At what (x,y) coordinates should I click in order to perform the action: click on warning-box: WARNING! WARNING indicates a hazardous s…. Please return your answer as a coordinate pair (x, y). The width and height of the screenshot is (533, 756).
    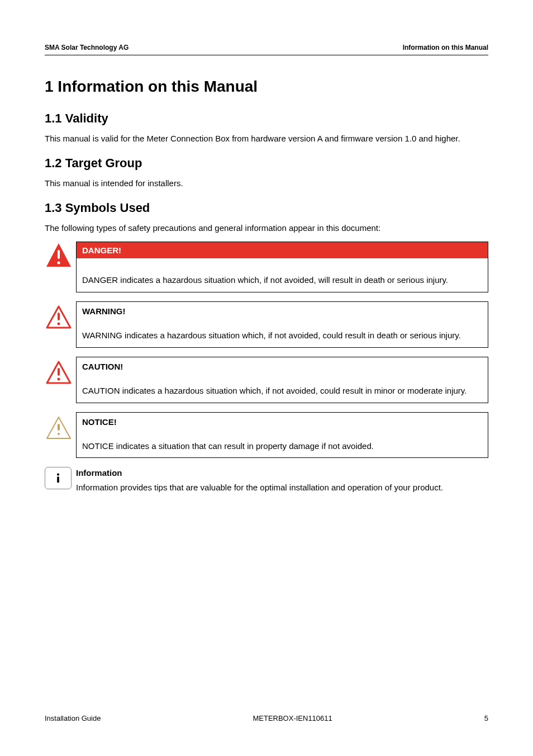
    Looking at the image, I should click on (282, 324).